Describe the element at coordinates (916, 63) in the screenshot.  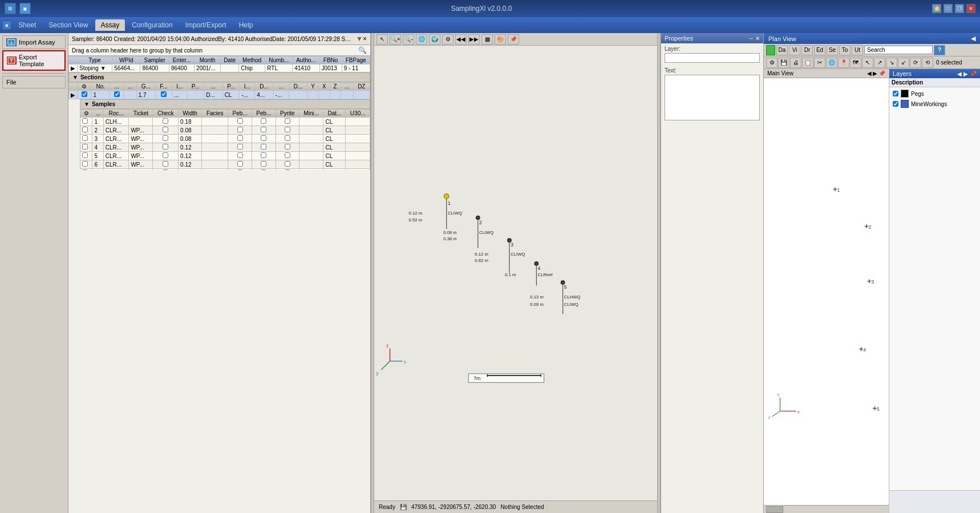
I see `plan-tb-13: ⟳` at that location.